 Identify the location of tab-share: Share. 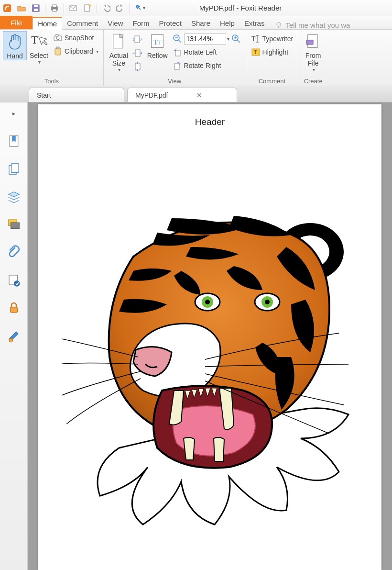
(201, 23).